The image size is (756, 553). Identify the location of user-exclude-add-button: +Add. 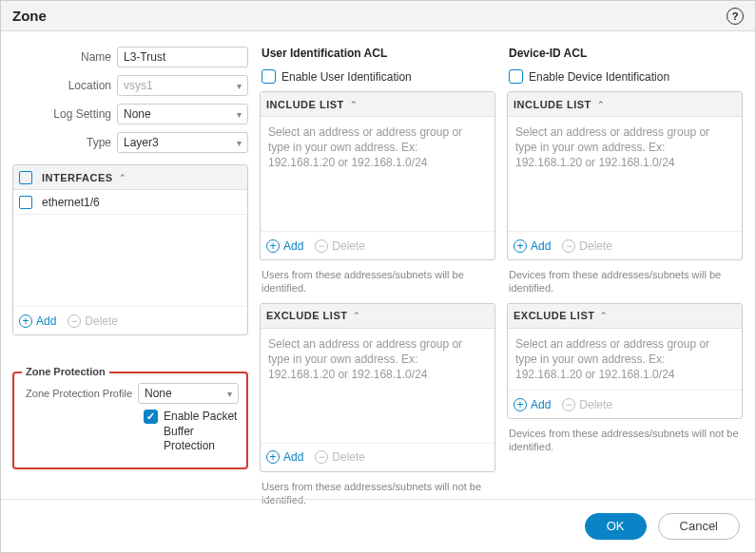
(285, 457).